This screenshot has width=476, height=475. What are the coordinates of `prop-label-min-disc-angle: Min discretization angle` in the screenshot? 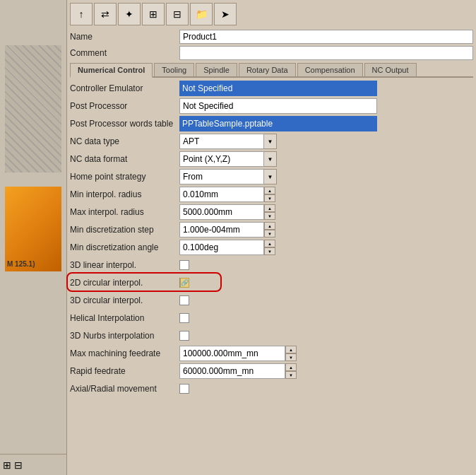 It's located at (124, 247).